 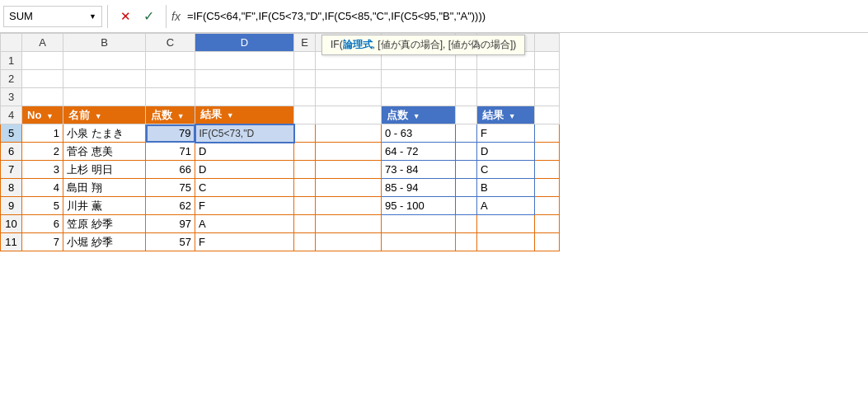 What do you see at coordinates (305, 43) in the screenshot?
I see `col-header-e: E` at bounding box center [305, 43].